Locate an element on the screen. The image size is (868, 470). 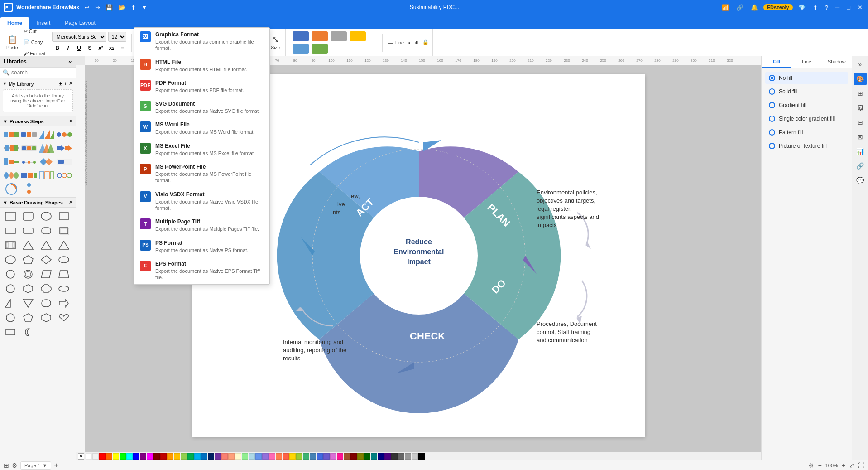
page-settings-button: ⚙ is located at coordinates (14, 465).